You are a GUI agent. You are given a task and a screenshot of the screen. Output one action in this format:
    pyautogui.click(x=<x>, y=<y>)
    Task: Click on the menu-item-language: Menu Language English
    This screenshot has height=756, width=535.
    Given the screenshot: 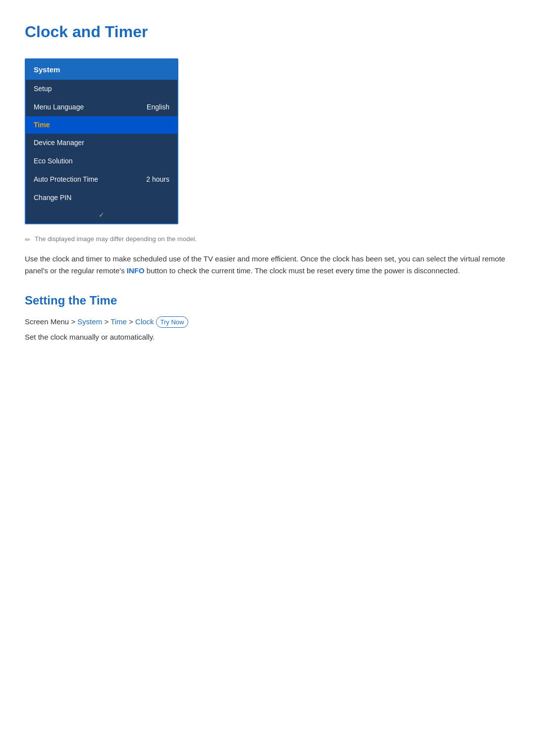 What is the action you would take?
    pyautogui.click(x=102, y=107)
    